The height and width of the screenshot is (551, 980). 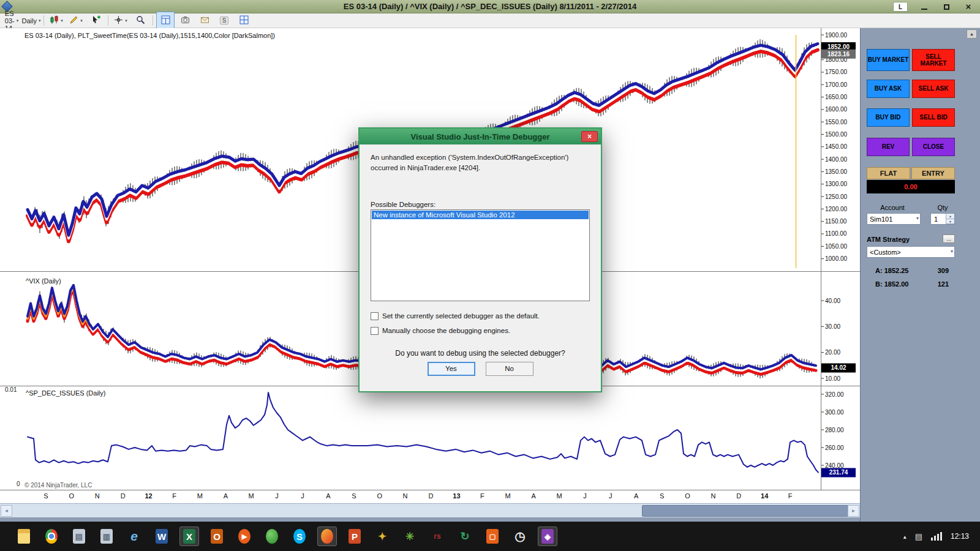 What do you see at coordinates (480, 331) in the screenshot?
I see `manual-engines-row: Manually choose the debugging engines.` at bounding box center [480, 331].